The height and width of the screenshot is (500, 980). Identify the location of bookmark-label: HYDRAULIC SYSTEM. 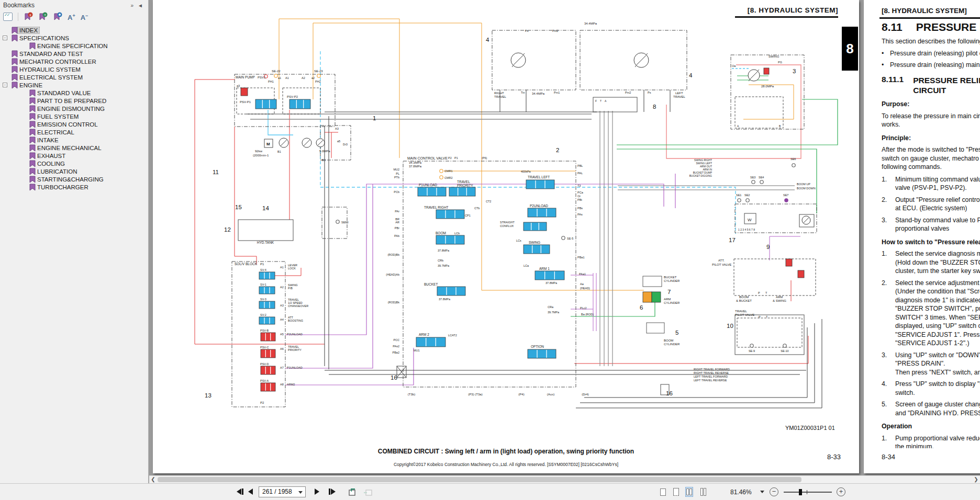
(50, 70).